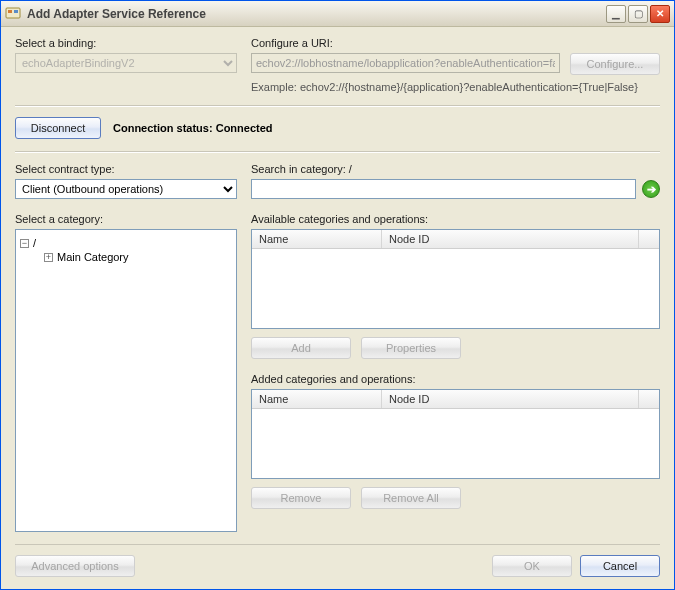  Describe the element at coordinates (338, 181) in the screenshot. I see `contract-search-row: Select contract type: Client (Outbound o…` at that location.